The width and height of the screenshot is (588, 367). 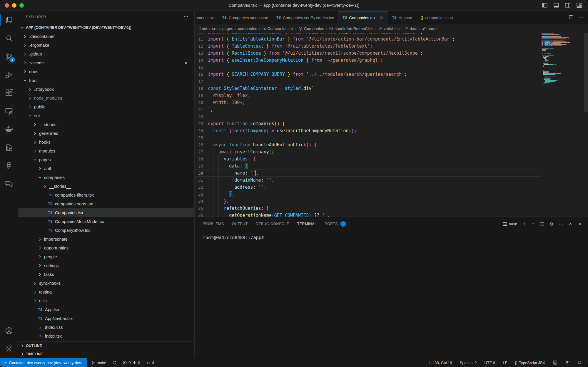 I want to click on status-eol: LF, so click(x=505, y=363).